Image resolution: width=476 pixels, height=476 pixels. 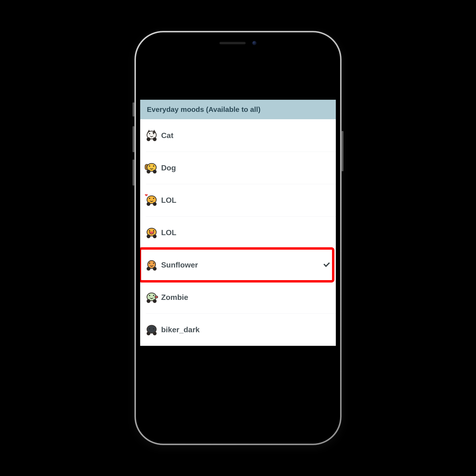 I want to click on mood-label: biker_dark, so click(x=239, y=330).